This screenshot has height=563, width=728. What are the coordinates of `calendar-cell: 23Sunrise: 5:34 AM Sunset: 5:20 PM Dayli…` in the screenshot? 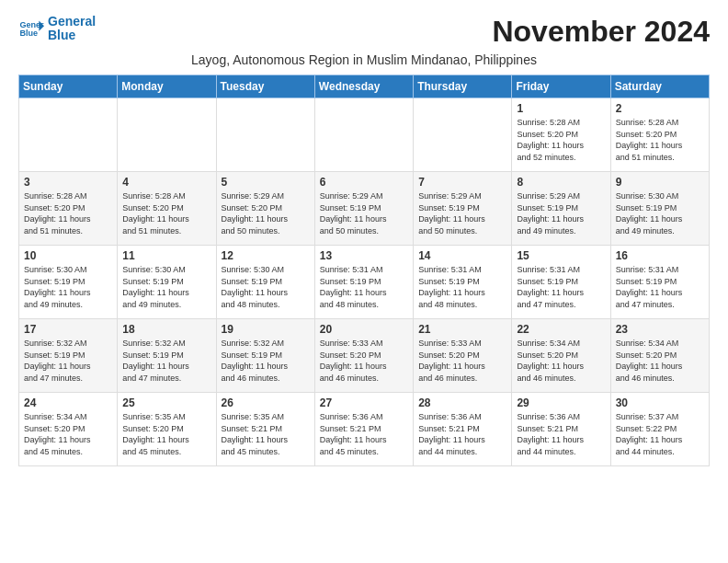 It's located at (660, 356).